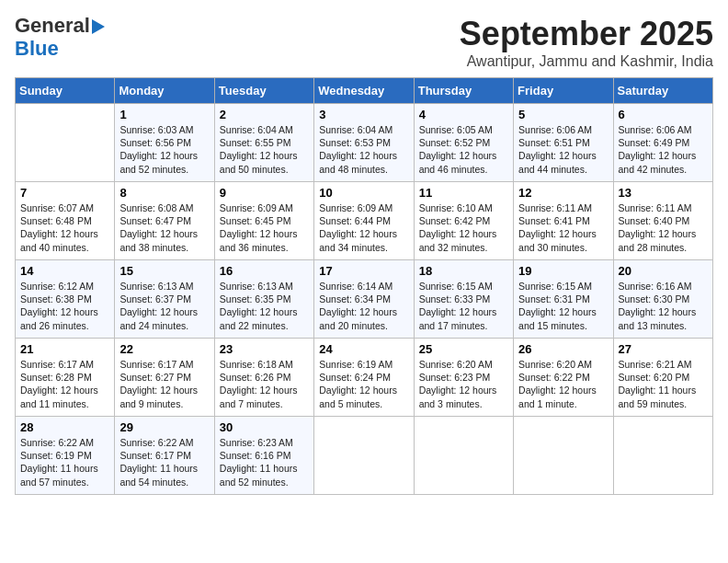 The height and width of the screenshot is (563, 728). I want to click on day-info: Sunrise: 6:22 AM Sunset: 6:17 PM Dayligh…, so click(164, 462).